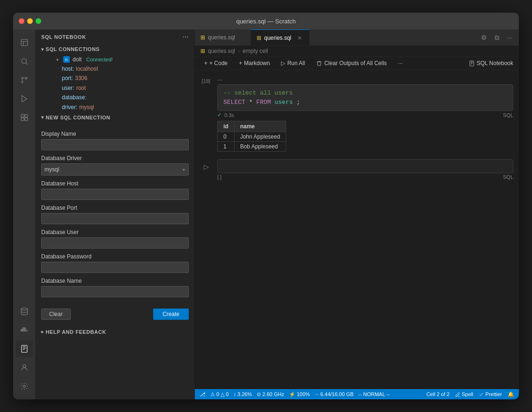 The image size is (532, 412). Describe the element at coordinates (115, 219) in the screenshot. I see `database-port-input` at that location.